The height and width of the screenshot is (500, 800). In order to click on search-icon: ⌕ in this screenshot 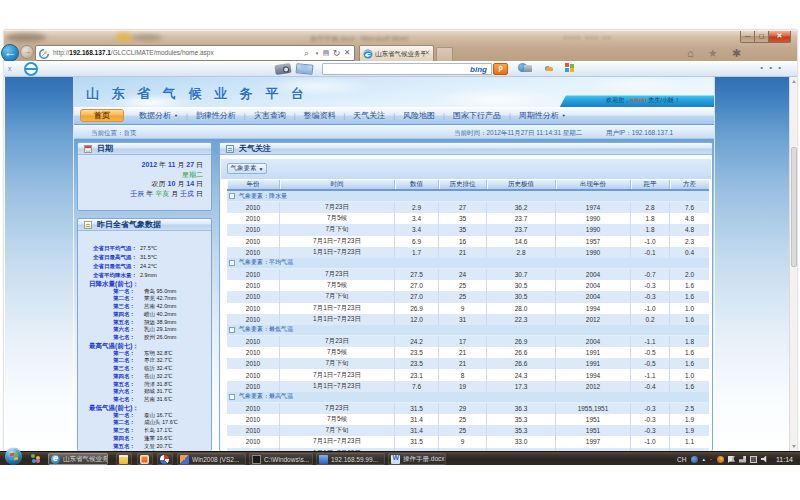, I will do `click(306, 53)`.